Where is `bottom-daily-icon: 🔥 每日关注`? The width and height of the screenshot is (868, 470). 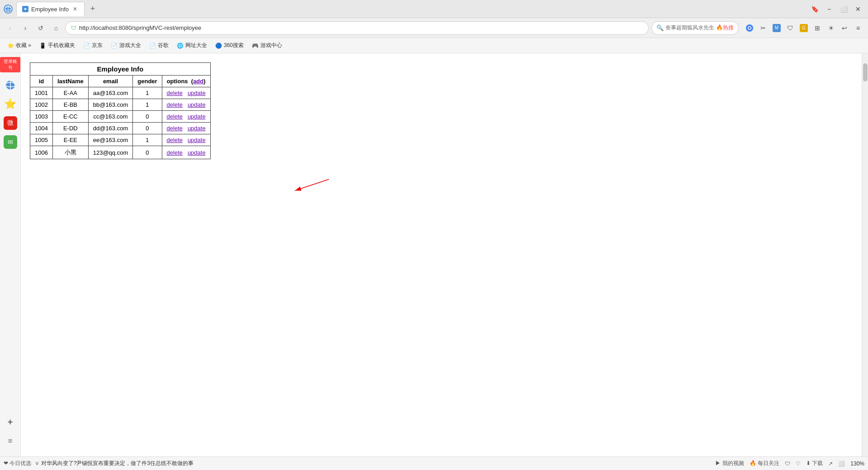 bottom-daily-icon: 🔥 每日关注 is located at coordinates (764, 463).